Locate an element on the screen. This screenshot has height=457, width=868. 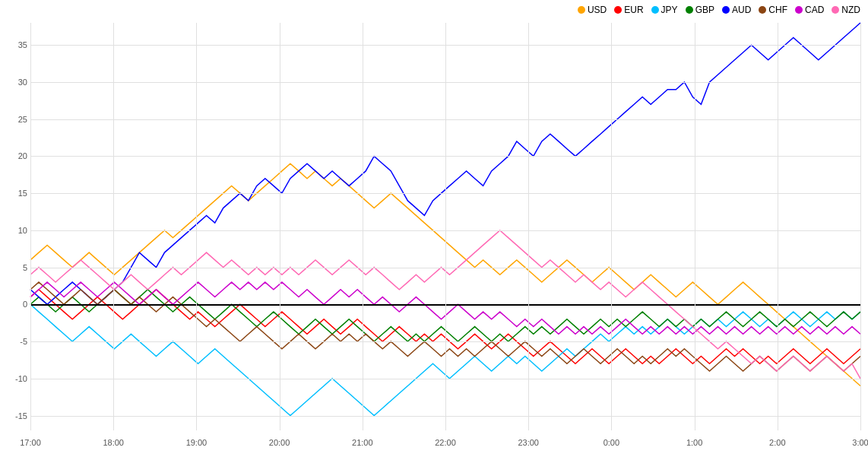
legend-dot-gbp is located at coordinates (689, 10).